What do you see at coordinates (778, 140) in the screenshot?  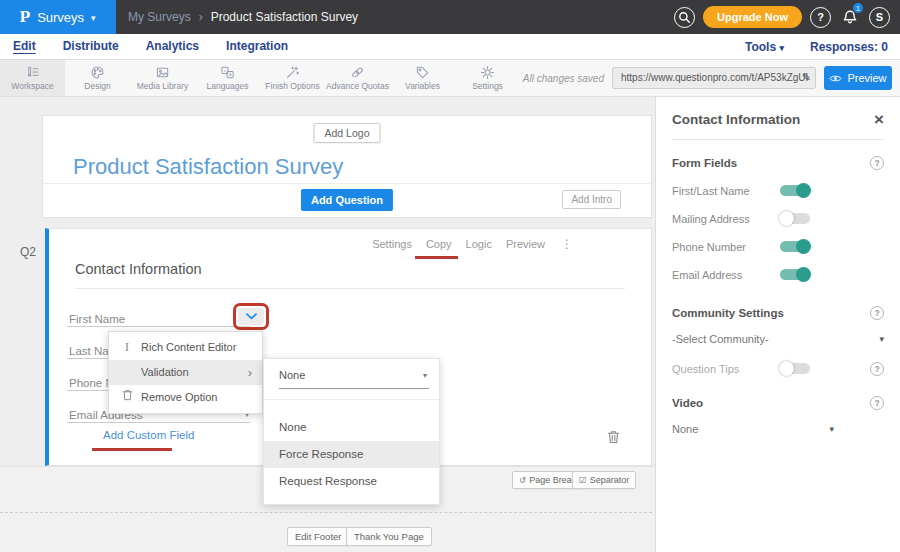 I see `panel-divider` at bounding box center [778, 140].